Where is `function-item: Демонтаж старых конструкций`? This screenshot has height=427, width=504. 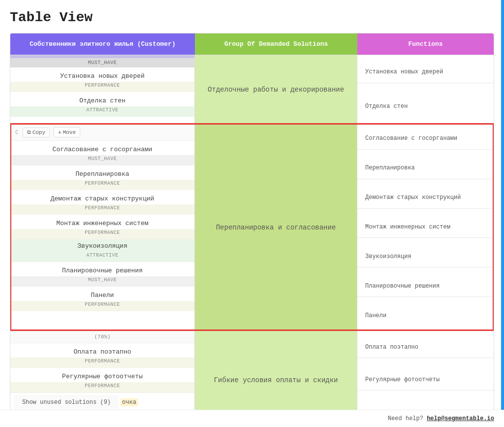 function-item: Демонтаж старых конструкций is located at coordinates (425, 198).